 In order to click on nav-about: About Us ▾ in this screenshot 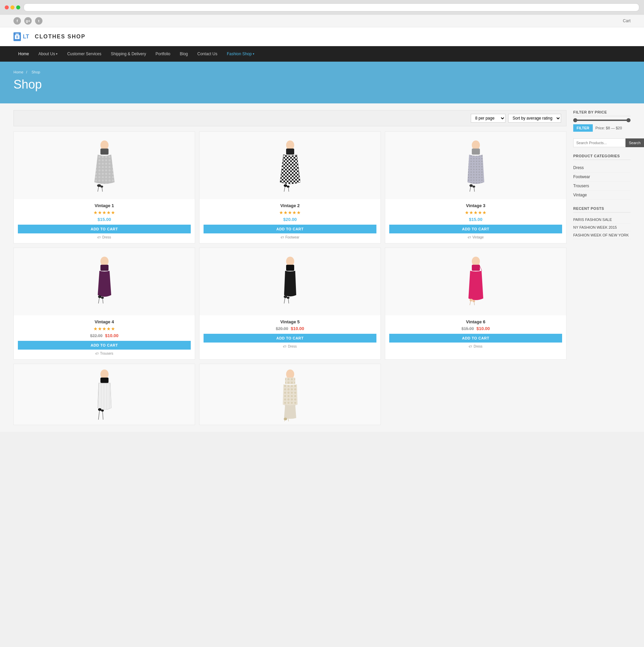, I will do `click(48, 54)`.